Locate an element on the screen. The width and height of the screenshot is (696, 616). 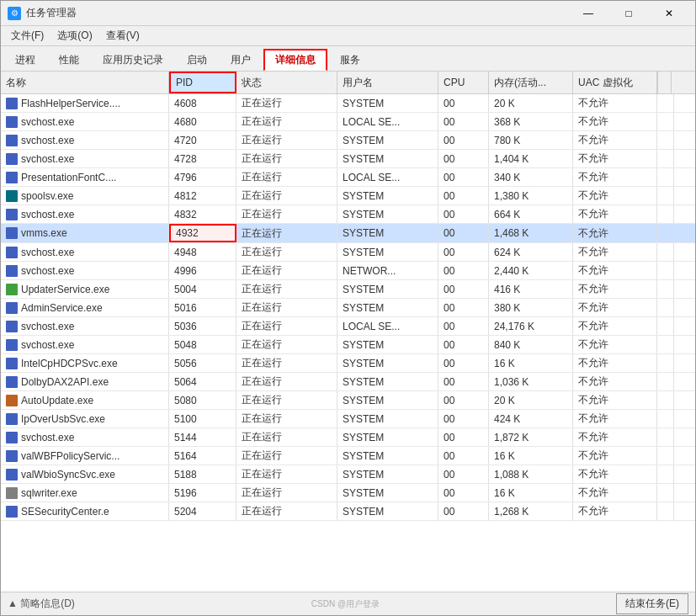
table-row: DolbyDAX2API.exe 5064 正在运行 SYSTEM 00 1,0… is located at coordinates (348, 382).